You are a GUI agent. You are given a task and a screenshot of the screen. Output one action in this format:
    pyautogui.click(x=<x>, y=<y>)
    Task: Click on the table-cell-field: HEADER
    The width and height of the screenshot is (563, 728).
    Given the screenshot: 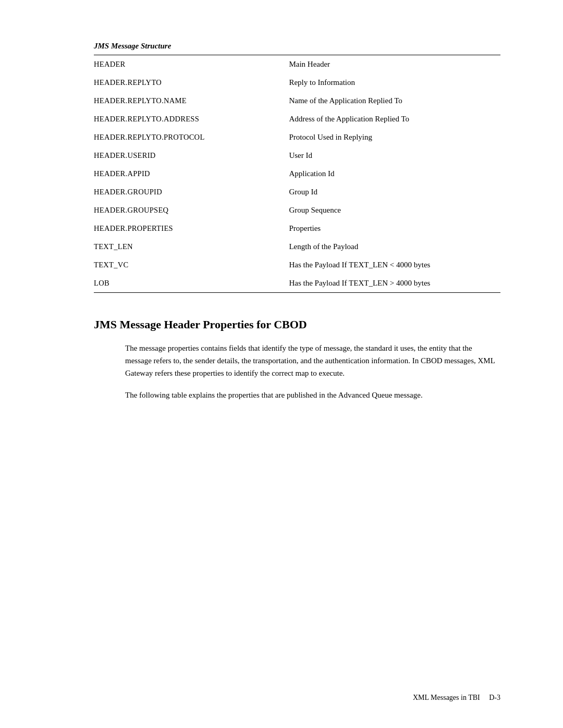 What is the action you would take?
    pyautogui.click(x=191, y=65)
    